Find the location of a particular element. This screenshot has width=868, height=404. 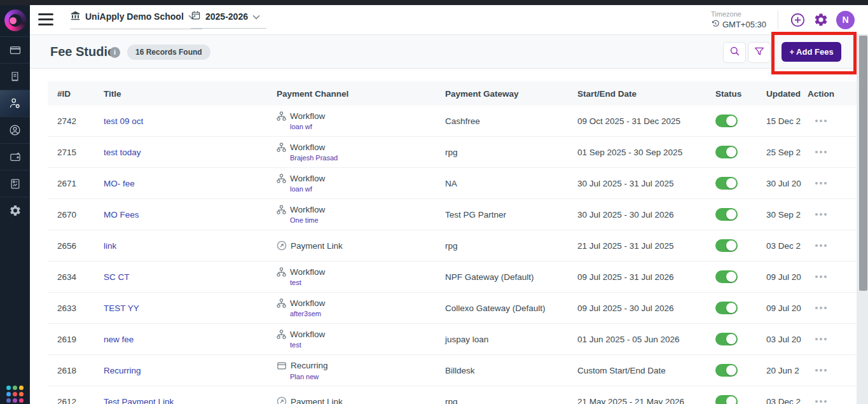

table-row: 2670 MO Fees Workflow One time Test PG P… is located at coordinates (452, 215).